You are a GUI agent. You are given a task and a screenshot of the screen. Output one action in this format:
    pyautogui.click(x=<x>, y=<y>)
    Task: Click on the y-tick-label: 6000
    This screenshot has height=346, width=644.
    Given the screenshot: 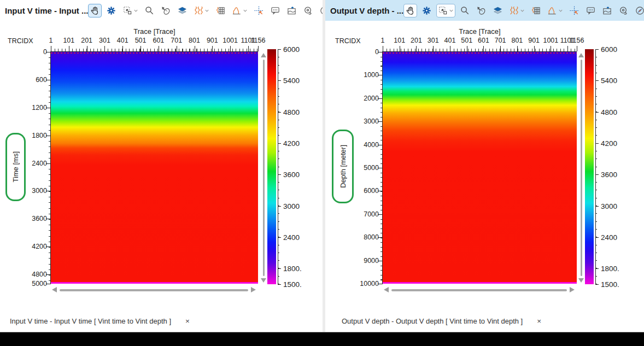 What is the action you would take?
    pyautogui.click(x=371, y=191)
    